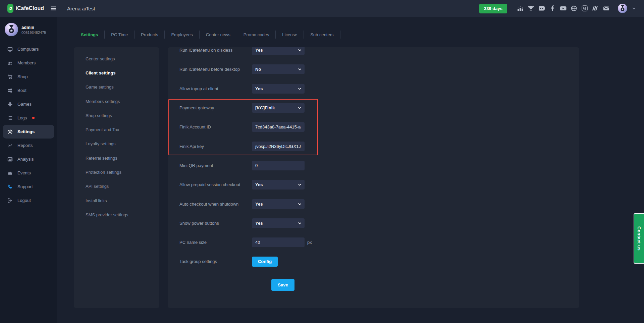  Describe the element at coordinates (278, 223) in the screenshot. I see `show-power-buttons-select: Yes` at that location.